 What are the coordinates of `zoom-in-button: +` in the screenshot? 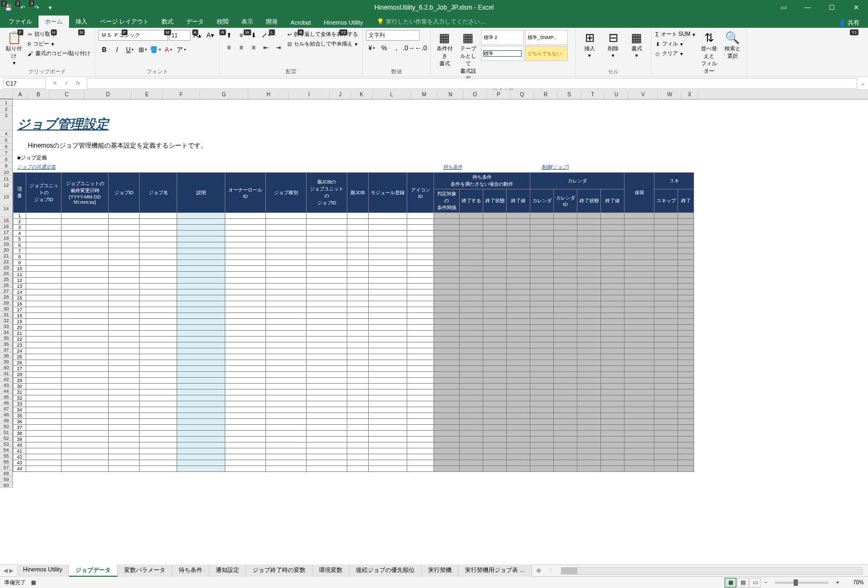 It's located at (837, 582).